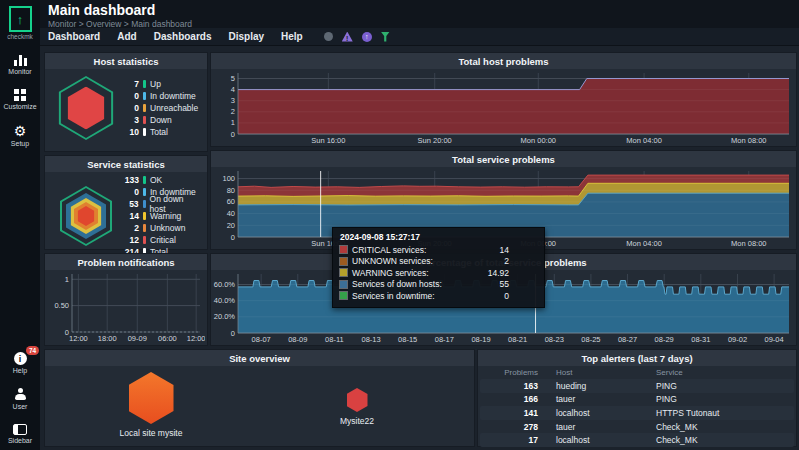  What do you see at coordinates (231, 190) in the screenshot?
I see `svg-text: 80` at bounding box center [231, 190].